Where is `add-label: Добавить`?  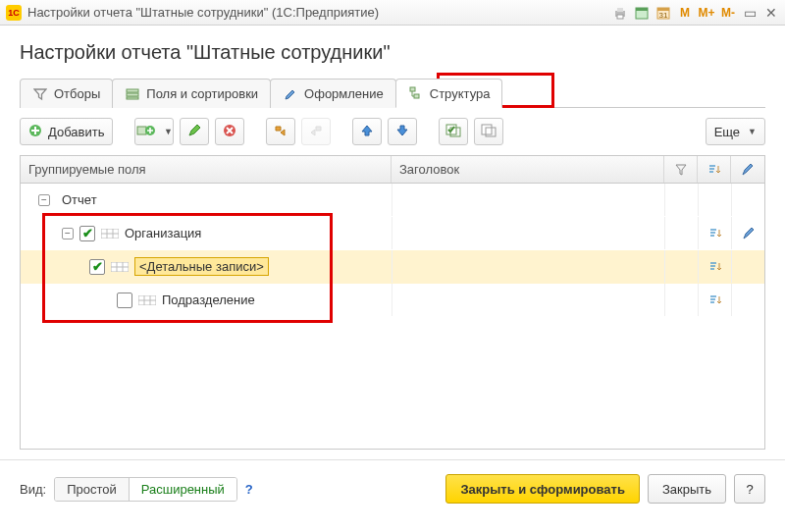
add-label: Добавить is located at coordinates (77, 132).